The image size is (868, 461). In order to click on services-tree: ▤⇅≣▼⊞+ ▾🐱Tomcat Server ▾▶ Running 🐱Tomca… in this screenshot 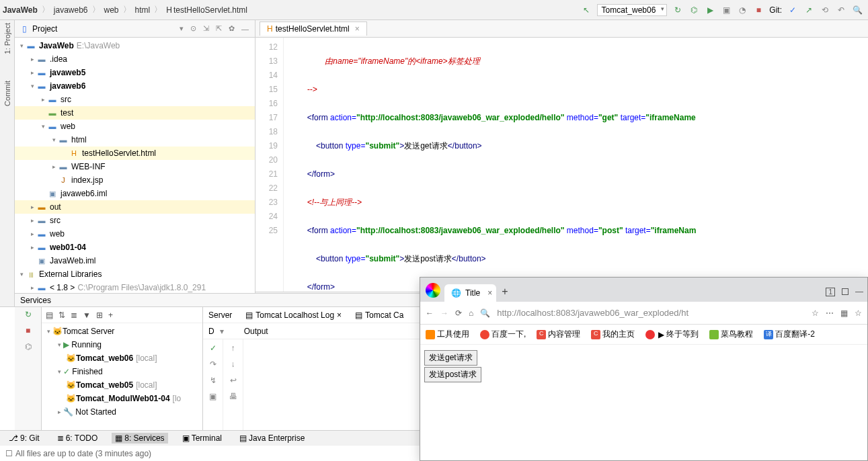, I will do `click(122, 376)`.